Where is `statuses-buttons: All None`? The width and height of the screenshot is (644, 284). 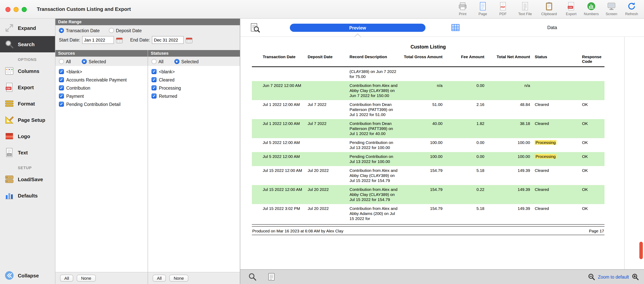
statuses-buttons: All None is located at coordinates (194, 278).